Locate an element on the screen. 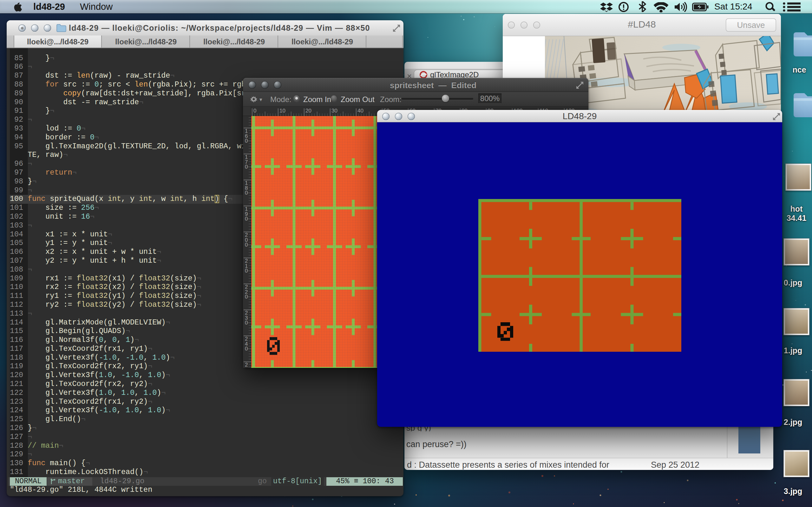 The height and width of the screenshot is (507, 812). svg-text: 10 is located at coordinates (283, 111).